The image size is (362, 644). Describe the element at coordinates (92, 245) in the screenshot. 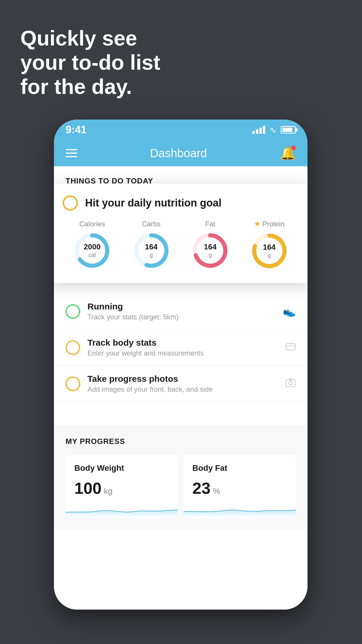

I see `nutrition-calories: Calories 2000 cal` at that location.